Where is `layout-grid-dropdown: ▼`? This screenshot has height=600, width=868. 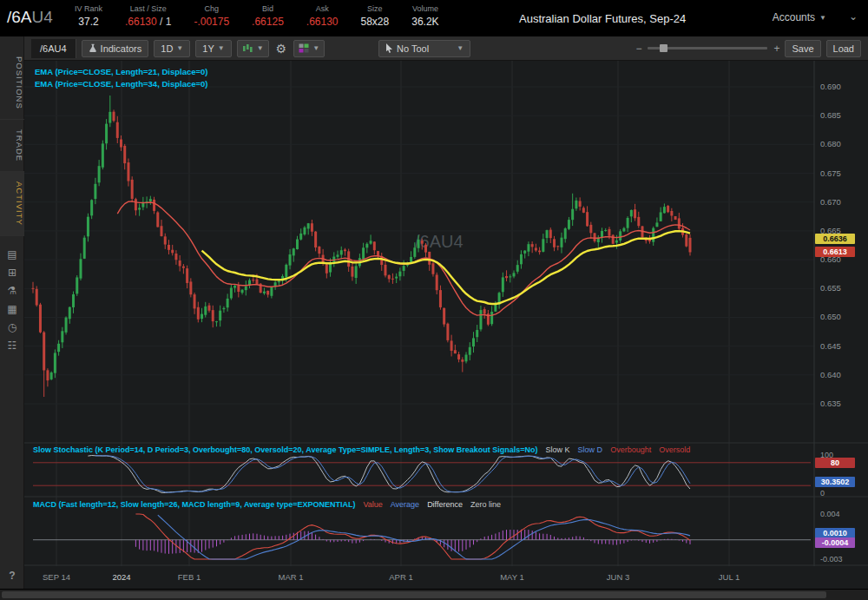
layout-grid-dropdown: ▼ is located at coordinates (309, 49).